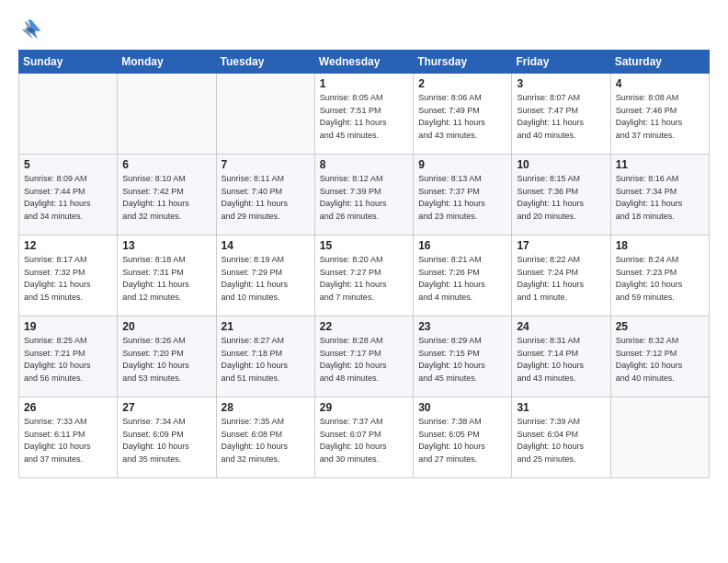 The height and width of the screenshot is (563, 728). I want to click on day-number: 14, so click(266, 246).